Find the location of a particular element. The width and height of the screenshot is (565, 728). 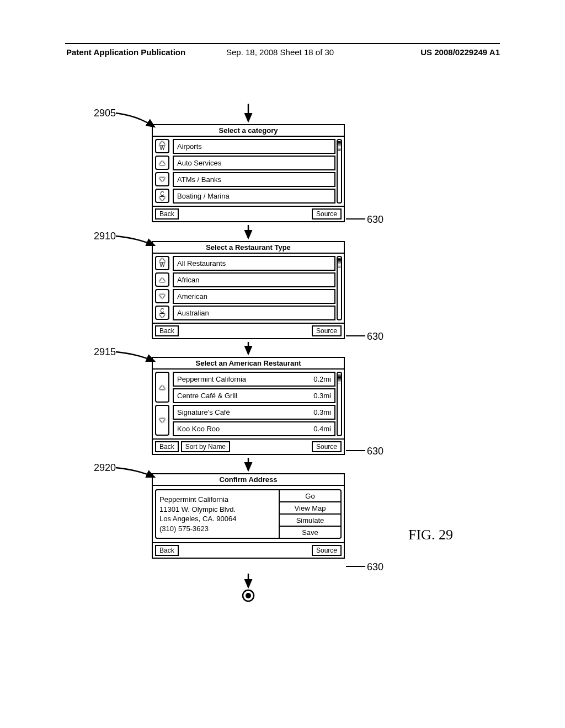

confirm-content: Peppermint California 11301 W. Olympic B… is located at coordinates (248, 514).